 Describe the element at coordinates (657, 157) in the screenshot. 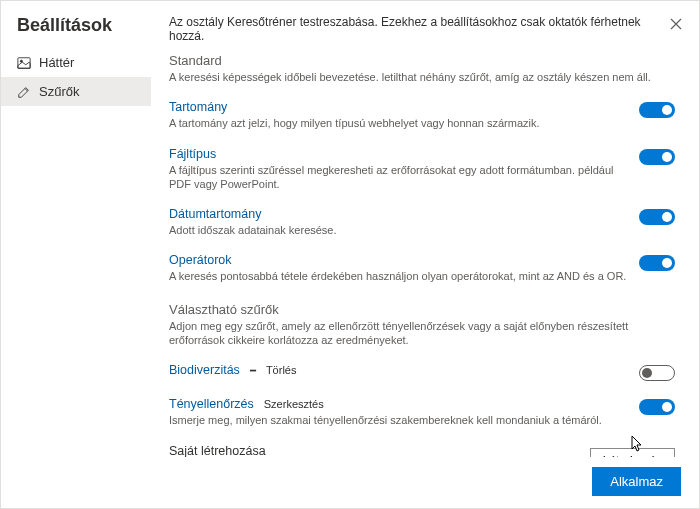

I see `toggle-filetype` at that location.